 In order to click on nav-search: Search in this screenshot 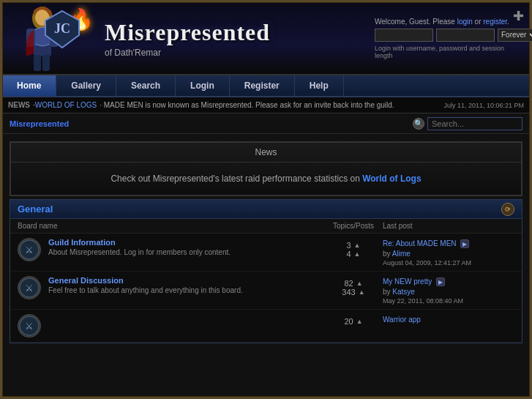, I will do `click(146, 86)`.